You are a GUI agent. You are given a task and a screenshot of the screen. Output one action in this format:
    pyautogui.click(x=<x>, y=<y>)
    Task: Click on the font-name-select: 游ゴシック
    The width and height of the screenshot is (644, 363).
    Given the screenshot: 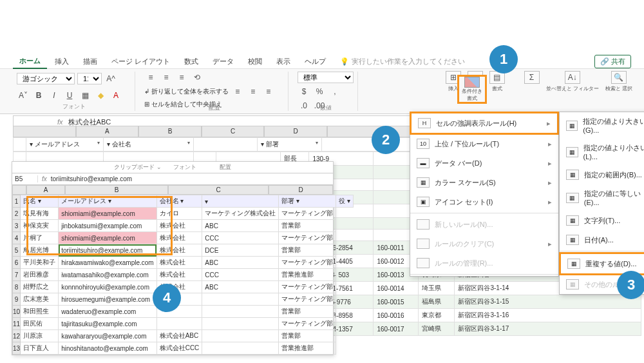 What is the action you would take?
    pyautogui.click(x=46, y=79)
    